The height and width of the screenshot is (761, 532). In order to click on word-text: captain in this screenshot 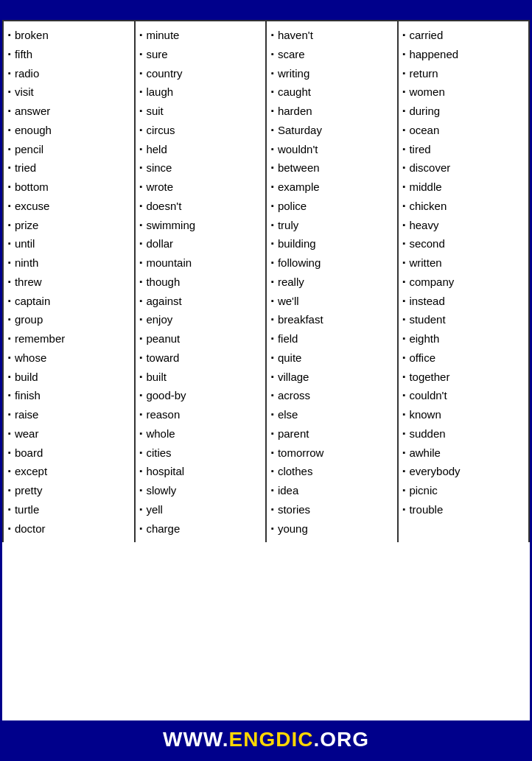, I will do `click(32, 301)`.